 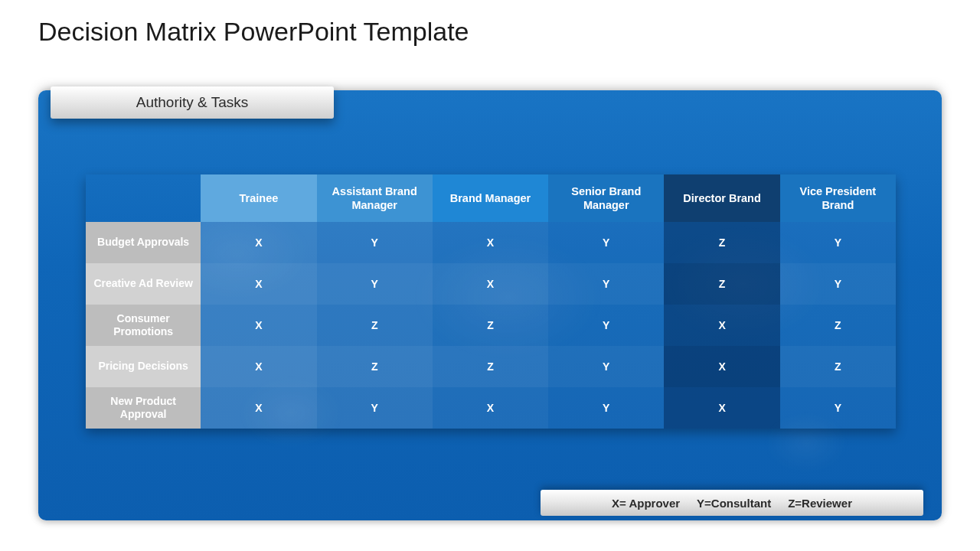 What do you see at coordinates (838, 198) in the screenshot?
I see `col-header-vice-president-brand: Vice President Brand` at bounding box center [838, 198].